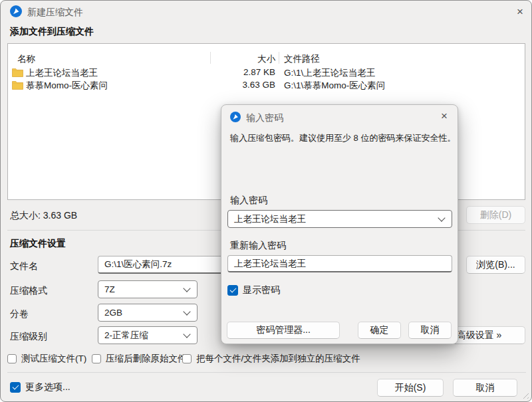 This screenshot has width=532, height=402. Describe the element at coordinates (302, 59) in the screenshot. I see `column-header-path: 文件路径` at that location.